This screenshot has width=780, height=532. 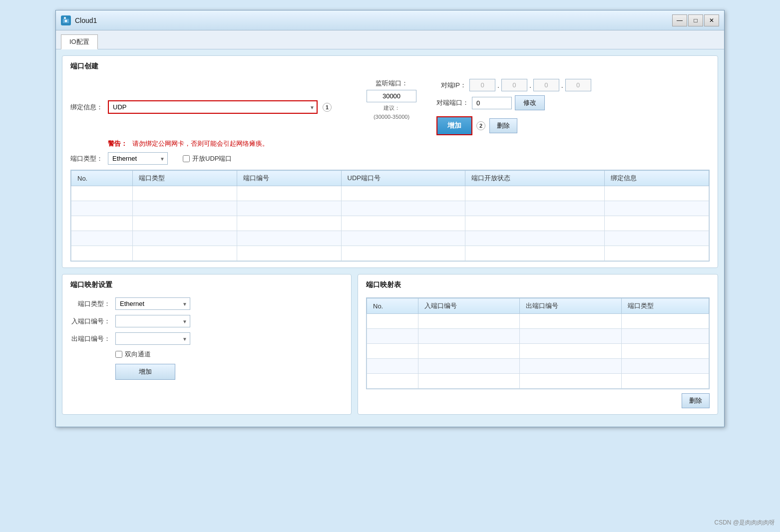 What do you see at coordinates (451, 85) in the screenshot?
I see `remote-ip-label: 对端IP：` at bounding box center [451, 85].